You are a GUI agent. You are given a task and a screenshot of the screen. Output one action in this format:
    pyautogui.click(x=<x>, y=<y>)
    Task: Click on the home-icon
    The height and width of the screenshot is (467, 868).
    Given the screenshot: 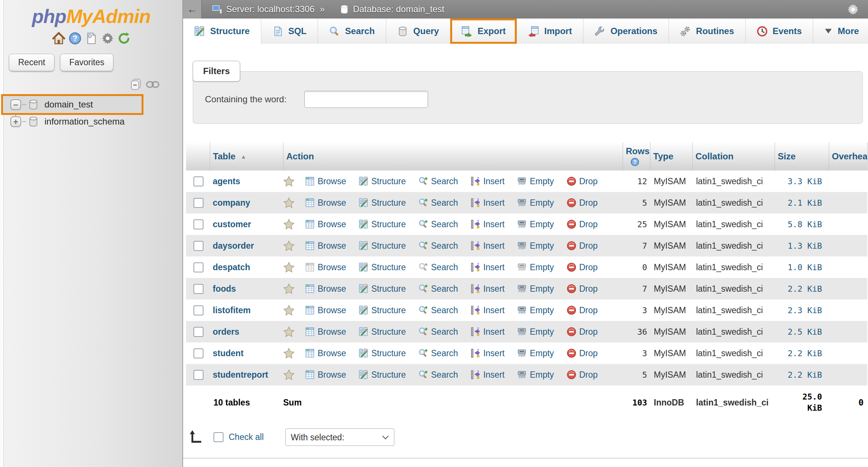 What is the action you would take?
    pyautogui.click(x=59, y=39)
    